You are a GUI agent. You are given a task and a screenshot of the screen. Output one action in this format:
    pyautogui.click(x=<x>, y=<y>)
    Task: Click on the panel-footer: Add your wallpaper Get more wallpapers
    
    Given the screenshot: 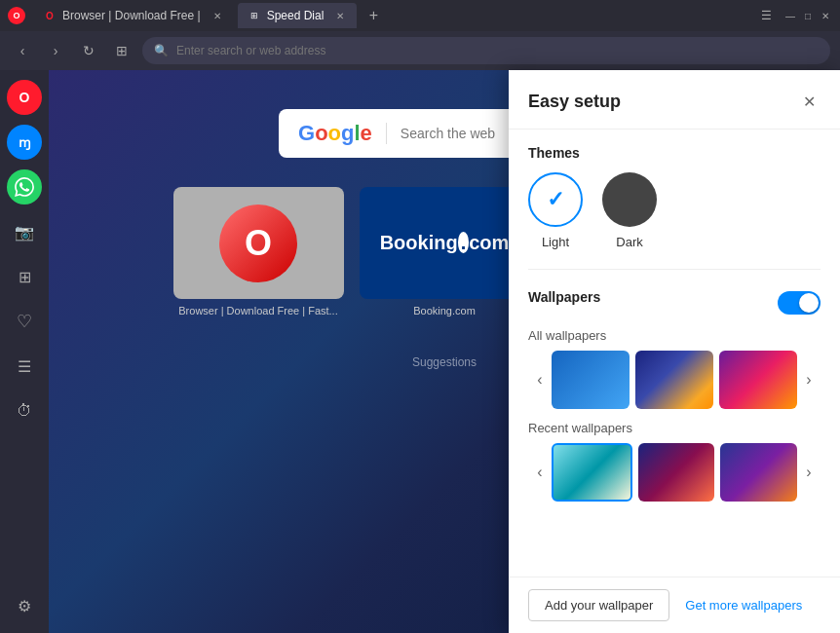 What is the action you would take?
    pyautogui.click(x=674, y=605)
    